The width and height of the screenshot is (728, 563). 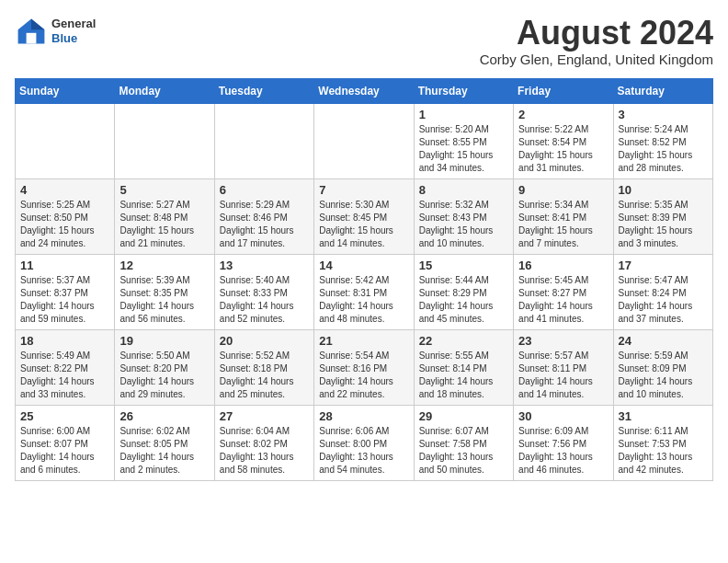 I want to click on day-number: 10, so click(x=664, y=190).